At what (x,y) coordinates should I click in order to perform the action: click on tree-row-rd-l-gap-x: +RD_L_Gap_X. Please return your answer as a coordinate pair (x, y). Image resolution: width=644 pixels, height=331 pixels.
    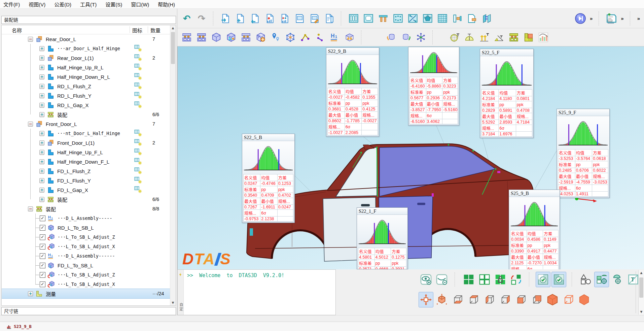
    Looking at the image, I should click on (86, 105).